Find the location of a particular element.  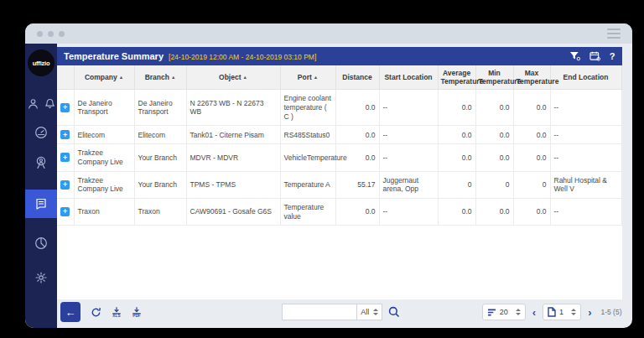

menu-icon is located at coordinates (614, 34).